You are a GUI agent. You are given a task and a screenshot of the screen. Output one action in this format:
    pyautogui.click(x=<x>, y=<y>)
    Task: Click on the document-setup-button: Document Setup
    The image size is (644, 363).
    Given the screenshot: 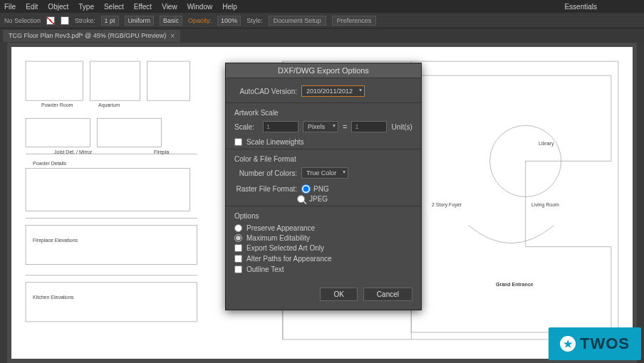 What is the action you would take?
    pyautogui.click(x=298, y=21)
    